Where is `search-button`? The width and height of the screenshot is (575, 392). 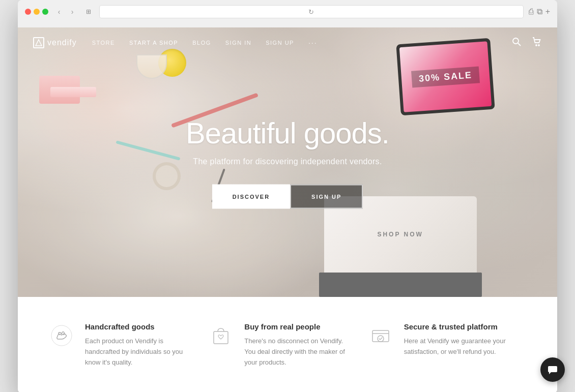
search-button is located at coordinates (516, 43).